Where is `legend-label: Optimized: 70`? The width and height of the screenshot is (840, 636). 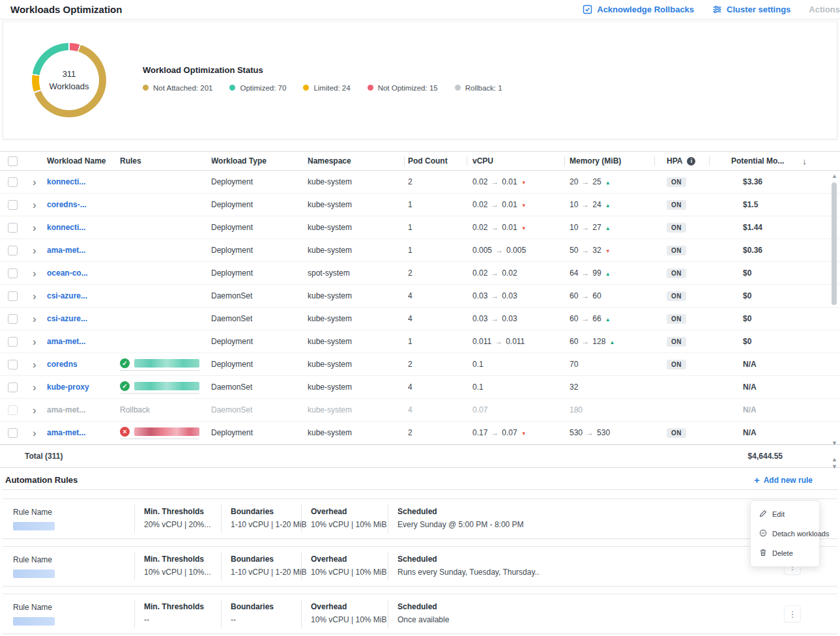 legend-label: Optimized: 70 is located at coordinates (263, 88).